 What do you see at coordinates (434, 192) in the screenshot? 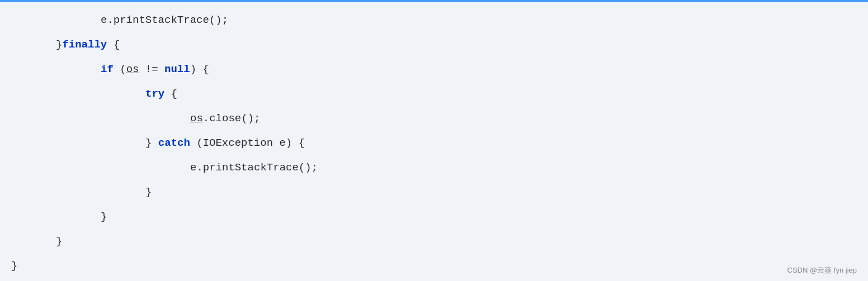
I see `code-line-8: }` at bounding box center [434, 192].